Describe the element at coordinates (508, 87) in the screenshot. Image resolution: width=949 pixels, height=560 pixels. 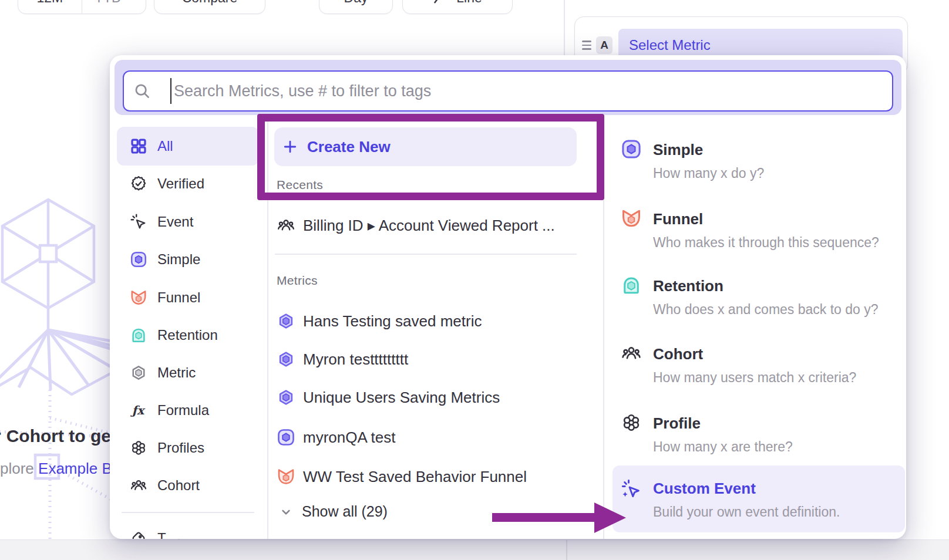
I see `search-band` at that location.